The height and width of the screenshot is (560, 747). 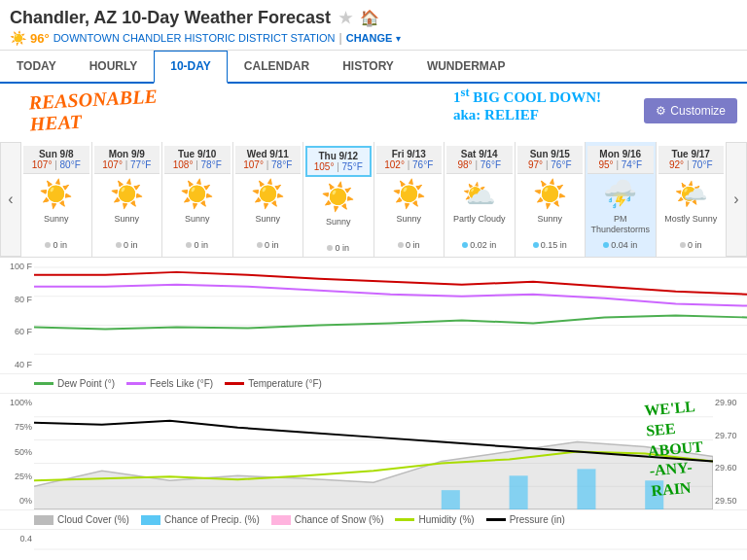 I want to click on day-temps-5: 102° | 76°F, so click(x=409, y=165).